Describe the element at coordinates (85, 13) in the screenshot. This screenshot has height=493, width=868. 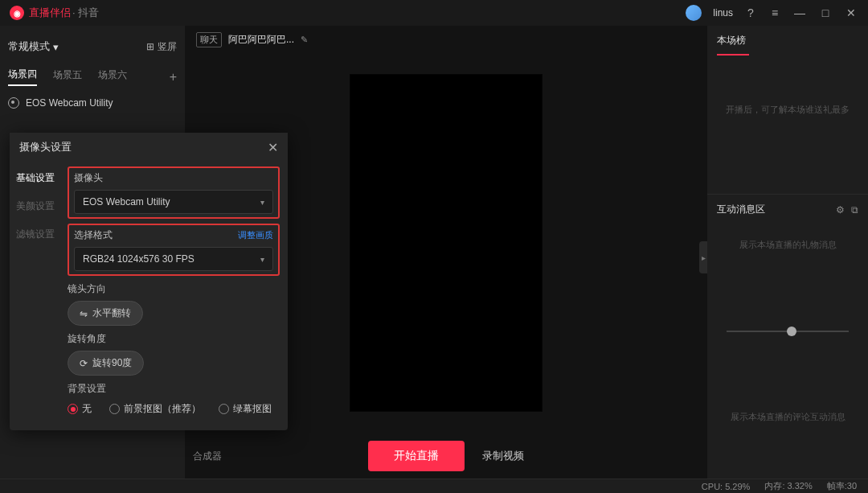
I see `app-subtitle: · 抖音` at that location.